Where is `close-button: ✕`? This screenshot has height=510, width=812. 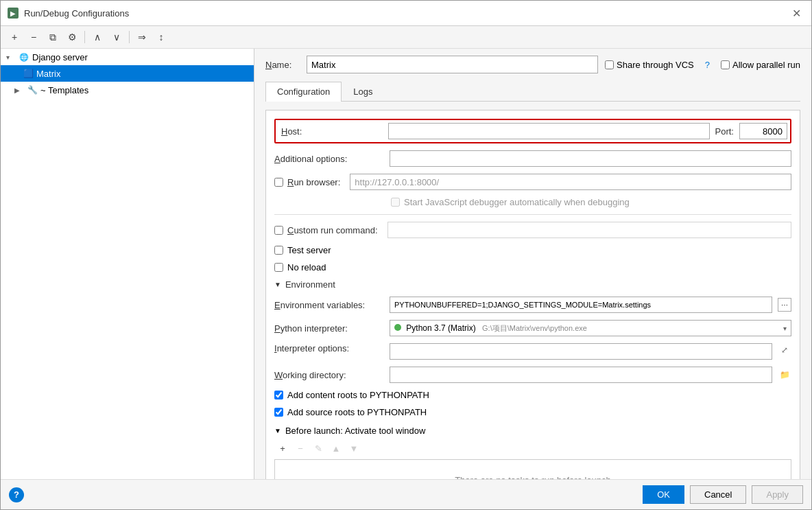 close-button: ✕ is located at coordinates (796, 13).